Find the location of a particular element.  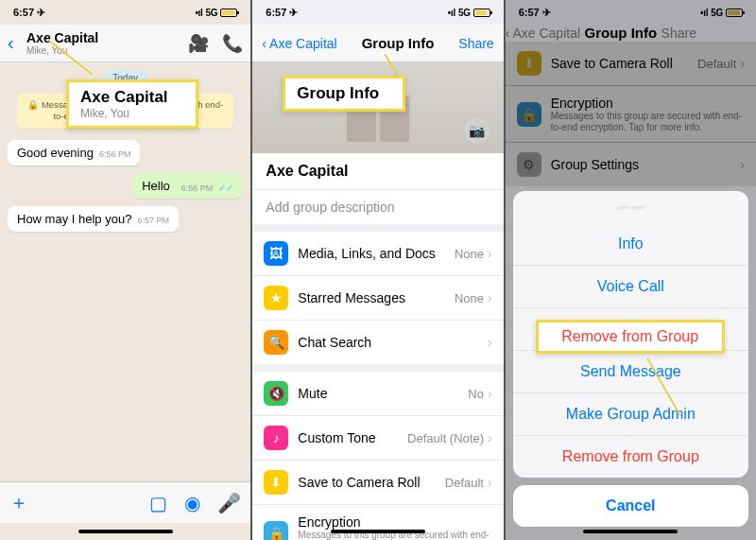

save-icon: ⬇ is located at coordinates (276, 482).